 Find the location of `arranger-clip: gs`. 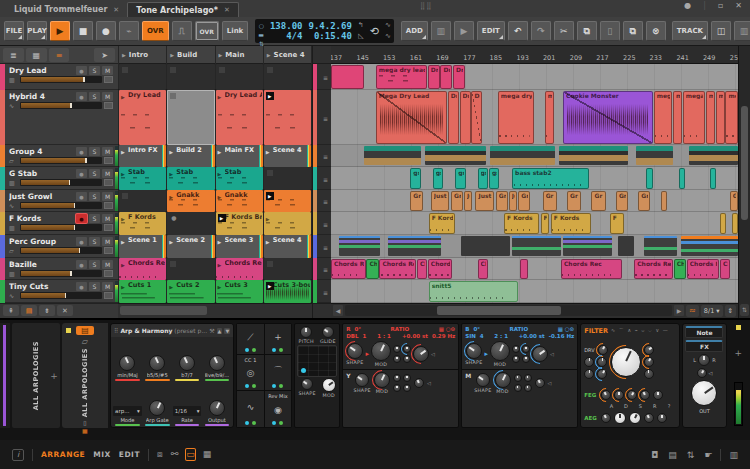

arranger-clip: gs is located at coordinates (438, 179).